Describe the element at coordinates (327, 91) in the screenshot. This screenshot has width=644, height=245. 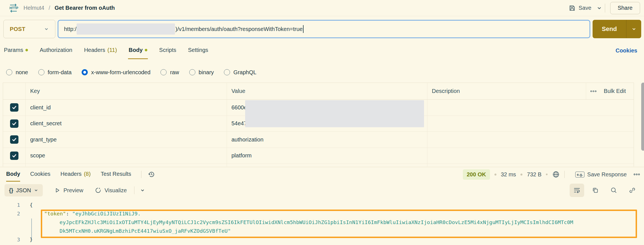
I see `column-header-value: Value` at that location.